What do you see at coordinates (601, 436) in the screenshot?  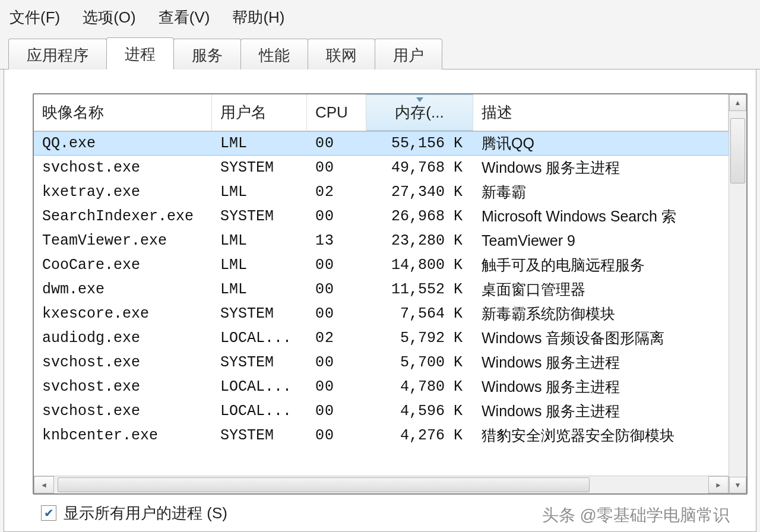 I see `process-description: 猎豹安全浏览器安全防御模块` at bounding box center [601, 436].